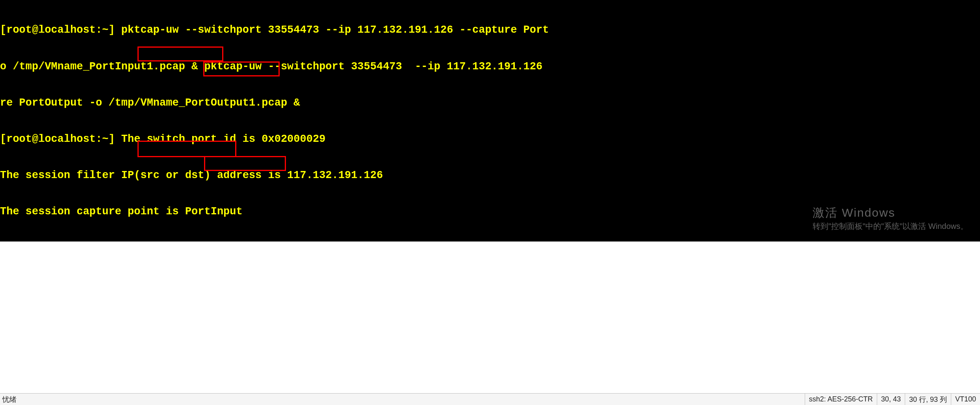 Image resolution: width=980 pixels, height=405 pixels. I want to click on status-terminal-type: VT100, so click(965, 399).